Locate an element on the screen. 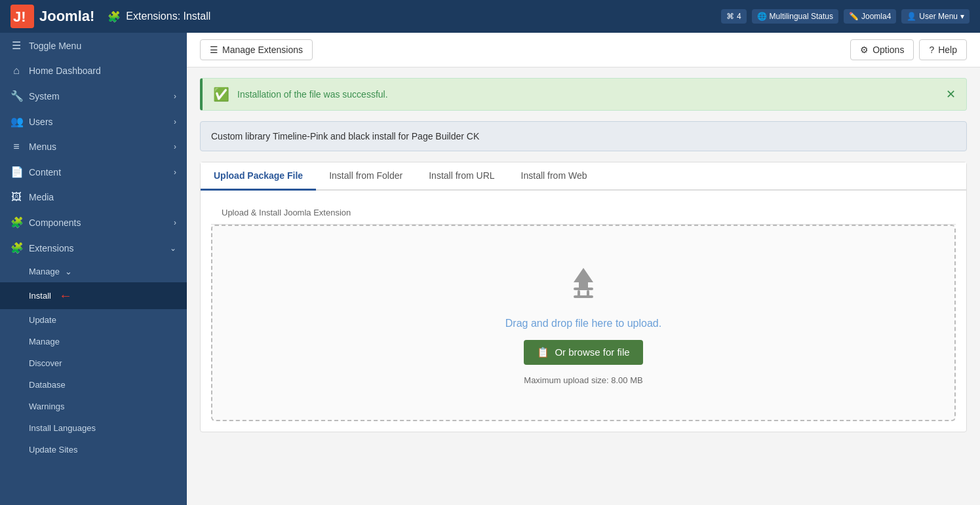 The height and width of the screenshot is (505, 980). logo-text: Joomla! is located at coordinates (67, 16).